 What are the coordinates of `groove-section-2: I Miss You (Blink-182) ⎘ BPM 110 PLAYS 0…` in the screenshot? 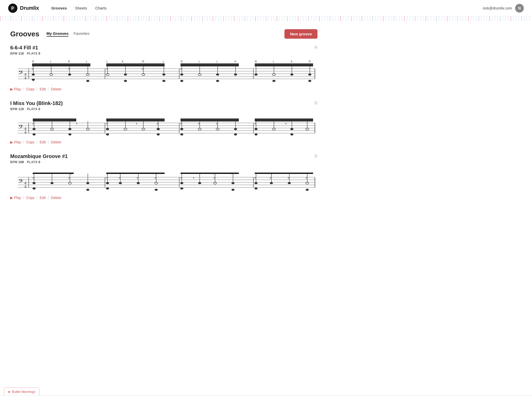 It's located at (164, 122).